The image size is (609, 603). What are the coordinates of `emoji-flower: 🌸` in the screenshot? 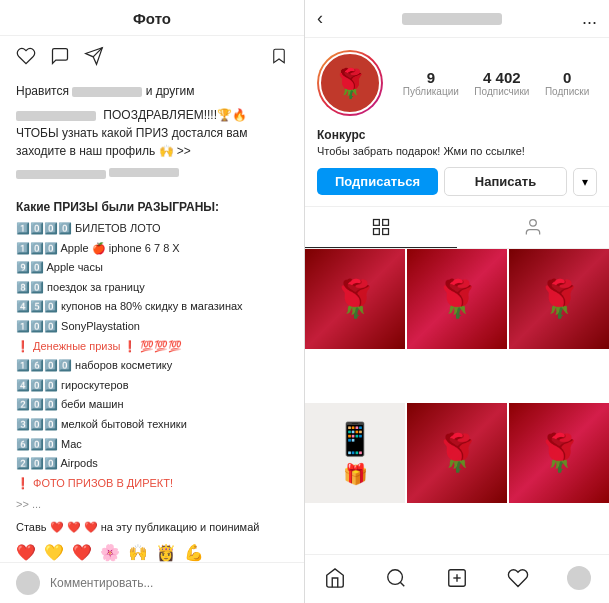 It's located at (110, 552).